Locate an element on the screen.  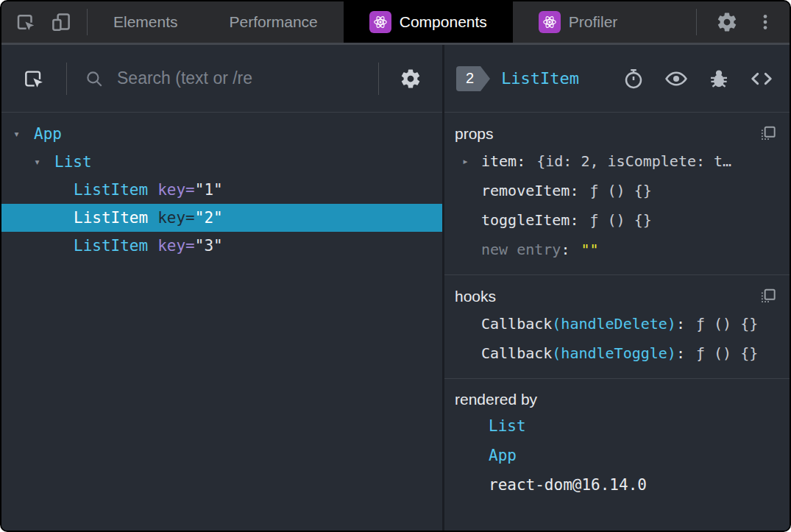
key-attribute: key="3" is located at coordinates (190, 246).